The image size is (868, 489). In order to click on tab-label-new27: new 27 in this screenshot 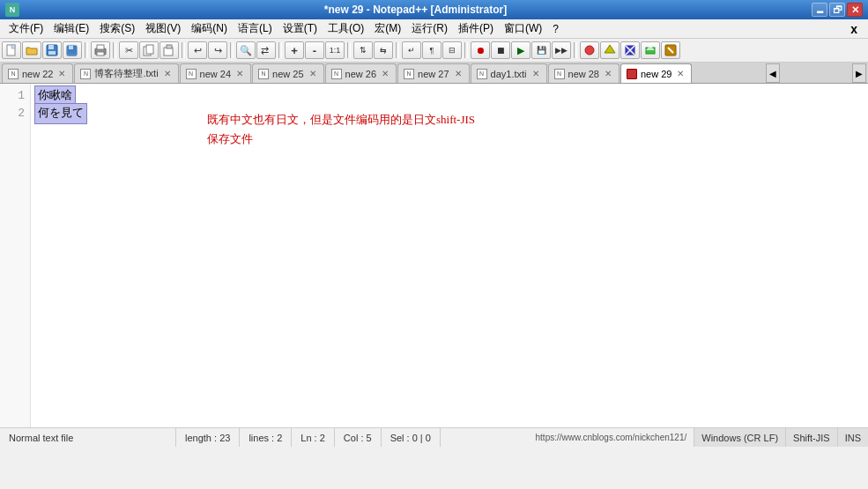, I will do `click(434, 74)`.